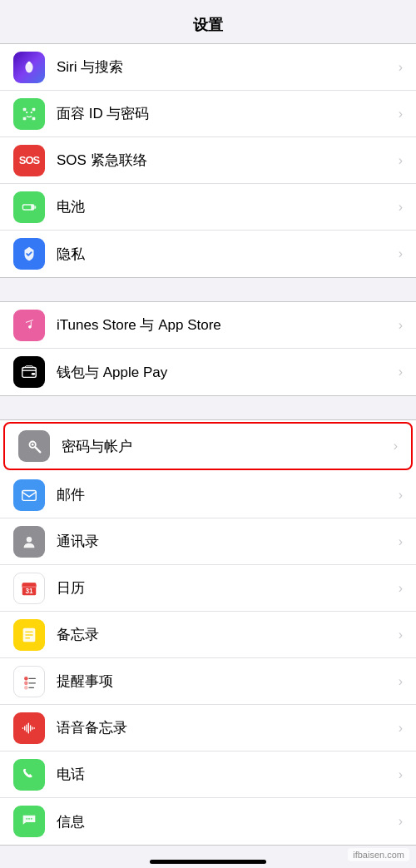 The image size is (416, 868). Describe the element at coordinates (208, 728) in the screenshot. I see `settings-item-voice: 语音备忘录 ›` at that location.